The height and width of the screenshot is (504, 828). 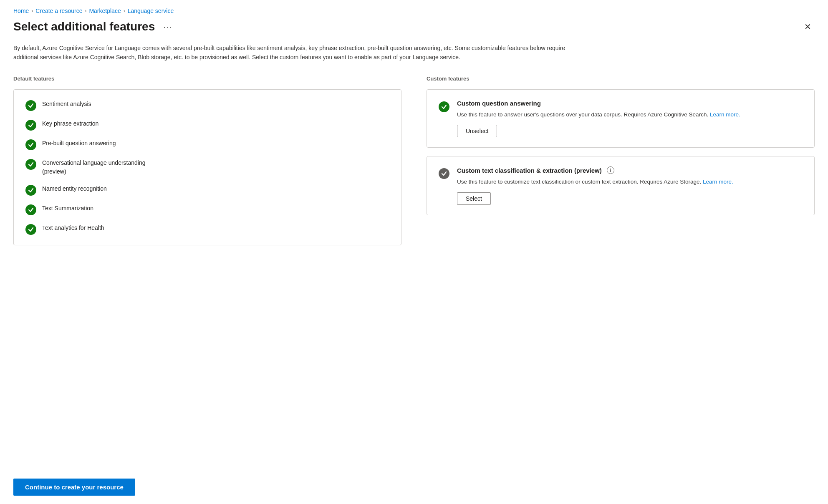 What do you see at coordinates (414, 487) in the screenshot?
I see `footer: Continue to create your resource` at bounding box center [414, 487].